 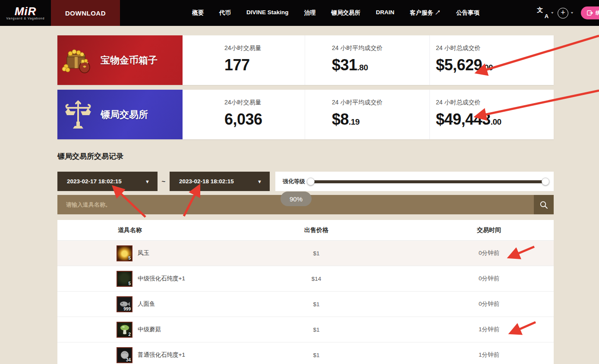 I want to click on table-row: 5 凤玉 $1 0分钟前, so click(x=306, y=253).